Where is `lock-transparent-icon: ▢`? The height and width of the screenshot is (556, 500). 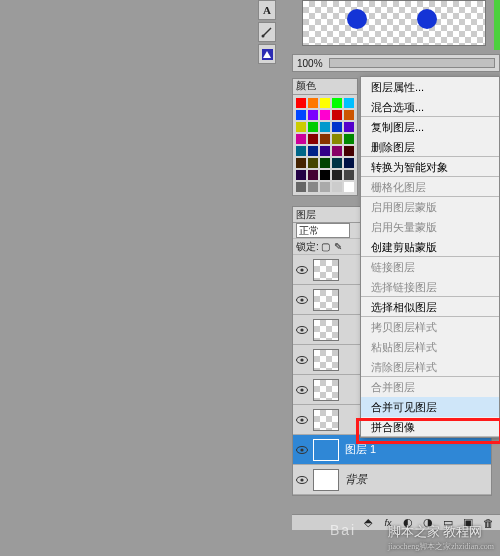 lock-transparent-icon: ▢ is located at coordinates (326, 246).